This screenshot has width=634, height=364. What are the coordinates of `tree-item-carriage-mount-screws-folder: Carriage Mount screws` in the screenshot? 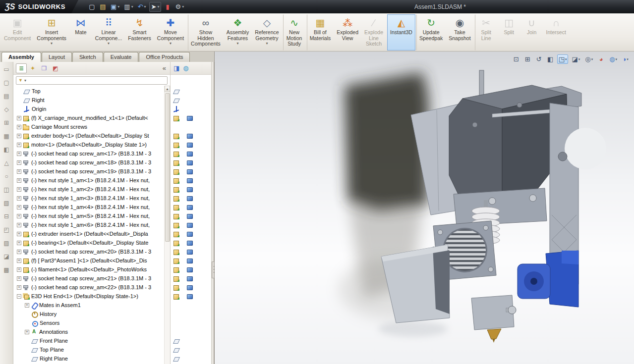 It's located at (89, 127).